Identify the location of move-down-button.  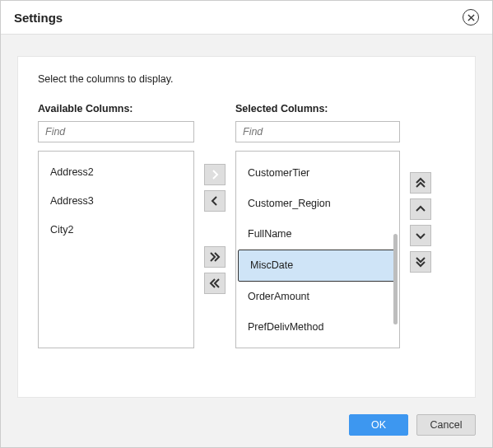
(421, 236).